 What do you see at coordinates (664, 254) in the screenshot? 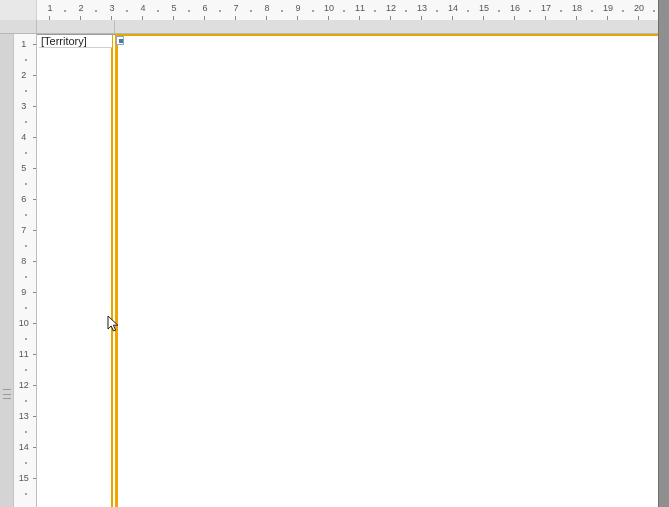
I see `right-gutter` at bounding box center [664, 254].